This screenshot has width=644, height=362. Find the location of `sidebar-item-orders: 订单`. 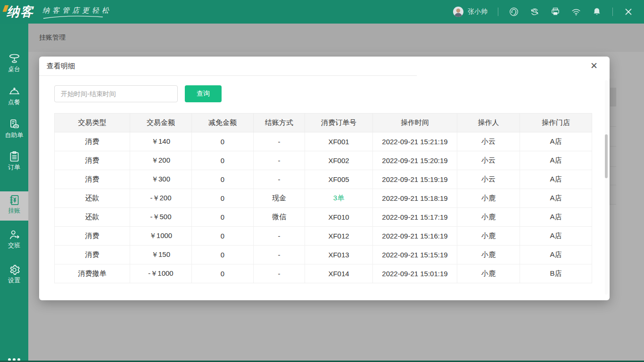

sidebar-item-orders: 订单 is located at coordinates (14, 163).